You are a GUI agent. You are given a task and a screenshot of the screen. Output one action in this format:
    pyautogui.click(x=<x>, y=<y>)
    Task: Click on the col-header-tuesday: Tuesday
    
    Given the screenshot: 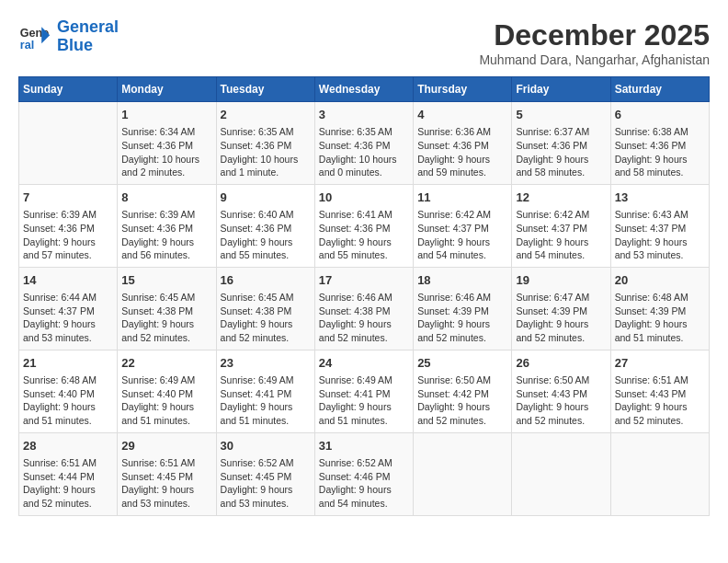 What is the action you would take?
    pyautogui.click(x=265, y=90)
    